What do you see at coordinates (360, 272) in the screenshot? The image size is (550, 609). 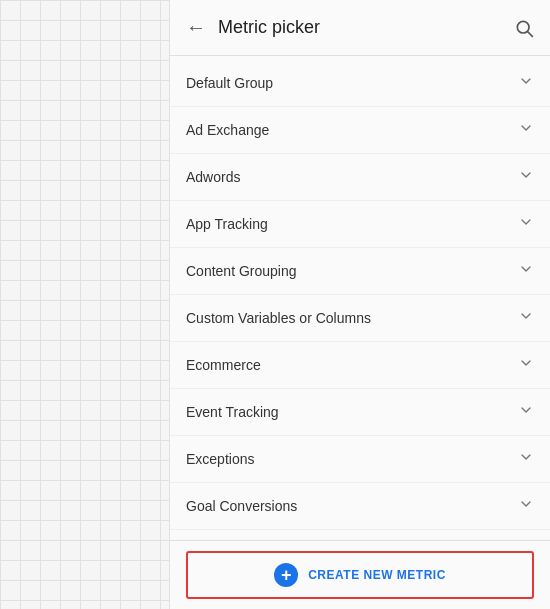 I see `list-item: Content Grouping` at bounding box center [360, 272].